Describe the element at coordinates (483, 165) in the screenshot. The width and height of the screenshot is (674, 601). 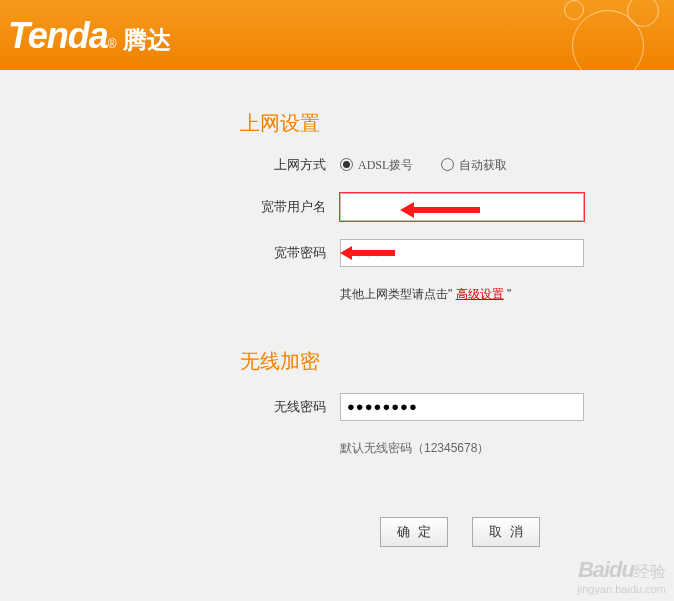
I see `radio-dhcp-label: 自动获取` at that location.